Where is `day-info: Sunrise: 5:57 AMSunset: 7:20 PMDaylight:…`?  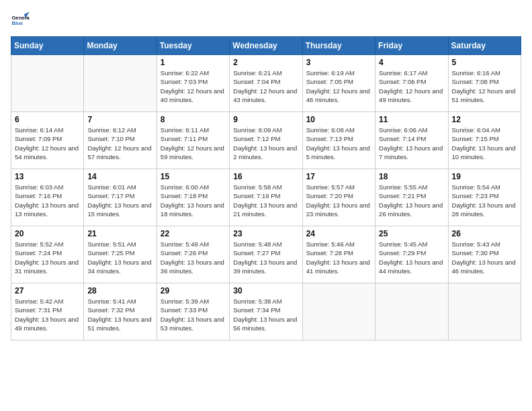 day-info: Sunrise: 5:57 AMSunset: 7:20 PMDaylight:… is located at coordinates (339, 200).